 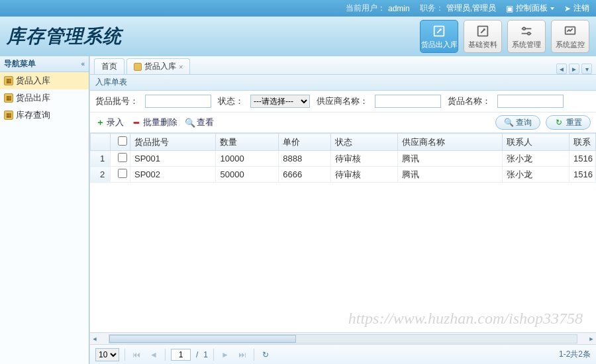 I want to click on app-title: 库存管理系统, so click(x=64, y=36).